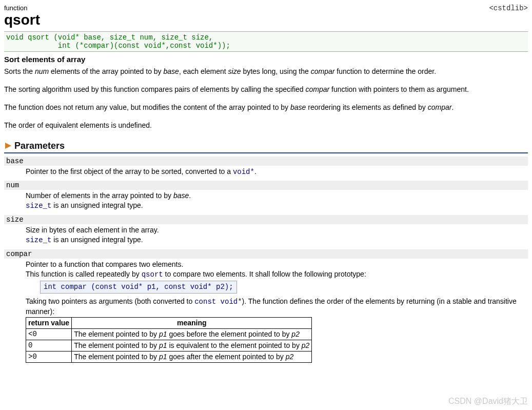 The width and height of the screenshot is (532, 410). Describe the element at coordinates (276, 71) in the screenshot. I see `text: bytes long, using the` at that location.